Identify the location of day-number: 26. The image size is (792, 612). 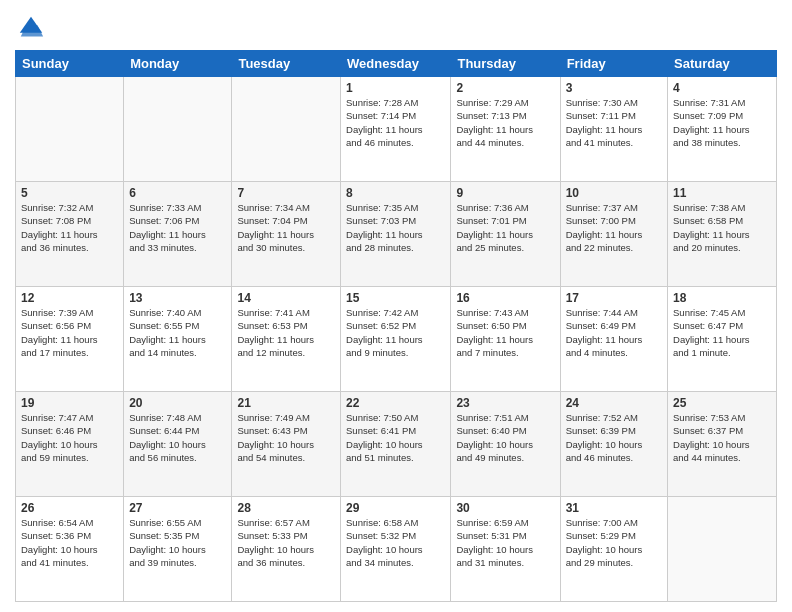
(70, 508).